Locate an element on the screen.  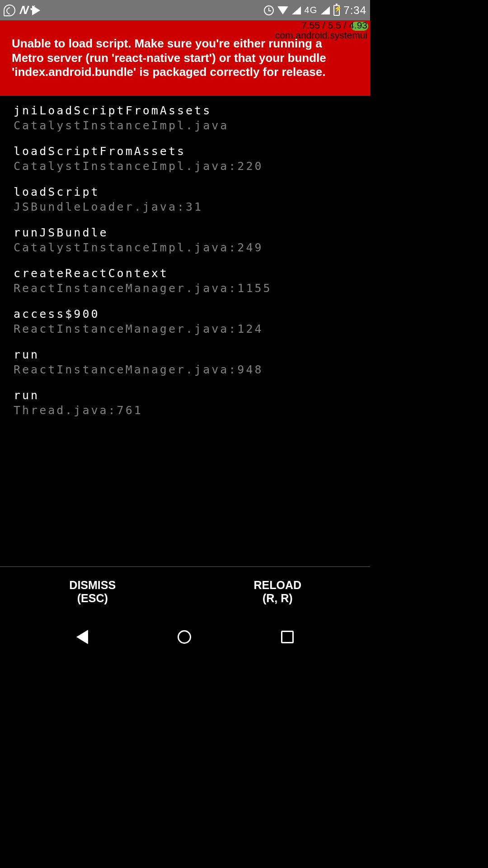
dismiss-label: DISMISS is located at coordinates (92, 585).